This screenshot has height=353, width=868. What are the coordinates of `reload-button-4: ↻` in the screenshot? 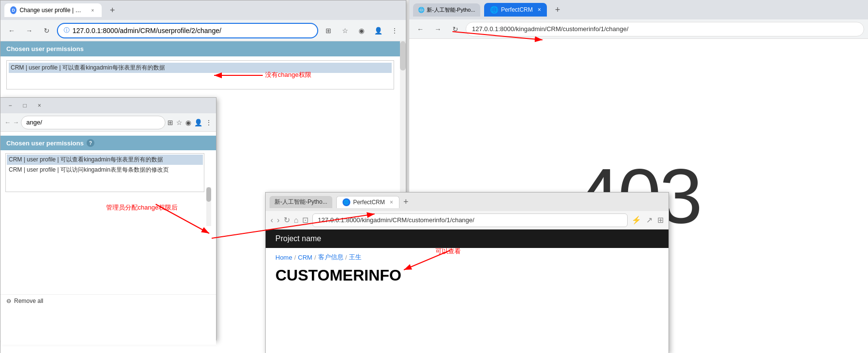 It's located at (455, 29).